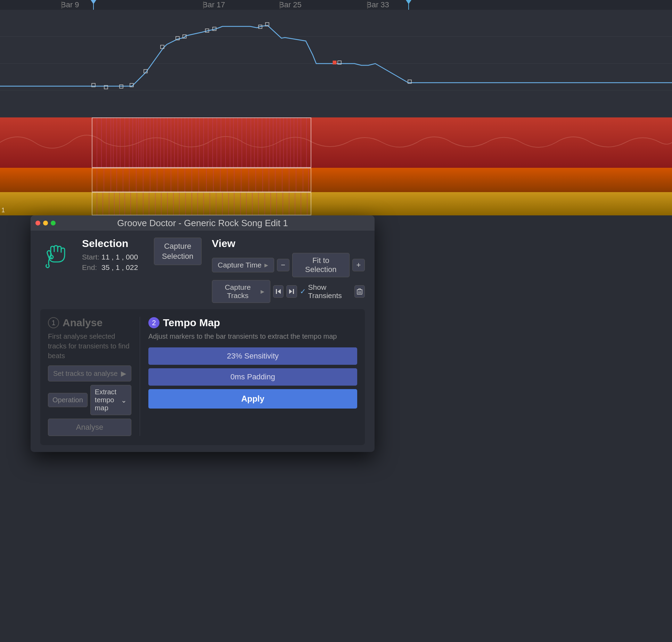 This screenshot has width=672, height=642. I want to click on capture-time-chevron: ▶, so click(266, 265).